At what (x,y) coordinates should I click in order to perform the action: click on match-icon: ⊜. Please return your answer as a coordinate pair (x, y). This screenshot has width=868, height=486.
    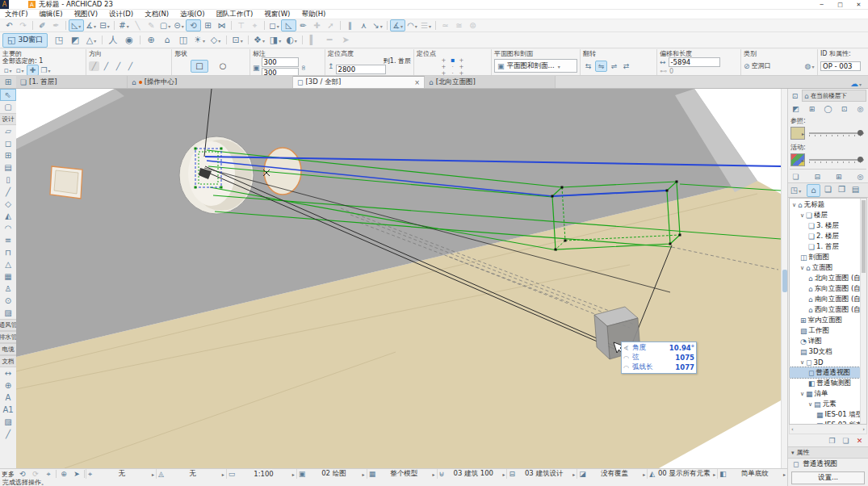
    Looking at the image, I should click on (473, 26).